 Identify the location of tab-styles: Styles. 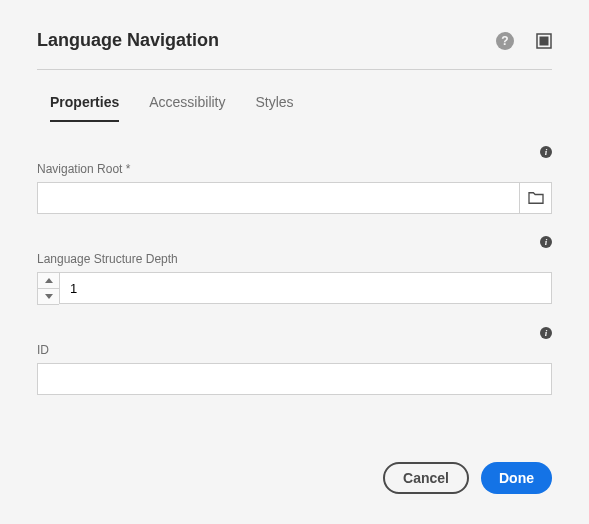
(275, 108).